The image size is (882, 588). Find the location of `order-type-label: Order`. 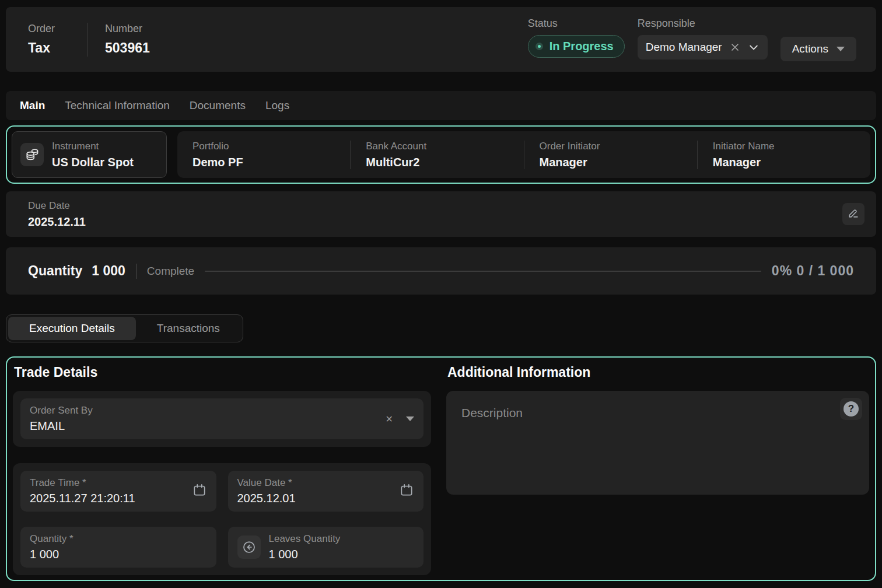

order-type-label: Order is located at coordinates (41, 29).